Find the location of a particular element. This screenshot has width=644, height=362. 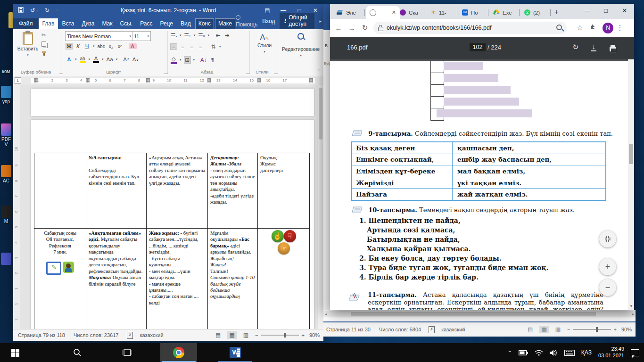

table-cell: «Аңсарым асқақ Астана» атты өлеңді ауызе… is located at coordinates (177, 191).